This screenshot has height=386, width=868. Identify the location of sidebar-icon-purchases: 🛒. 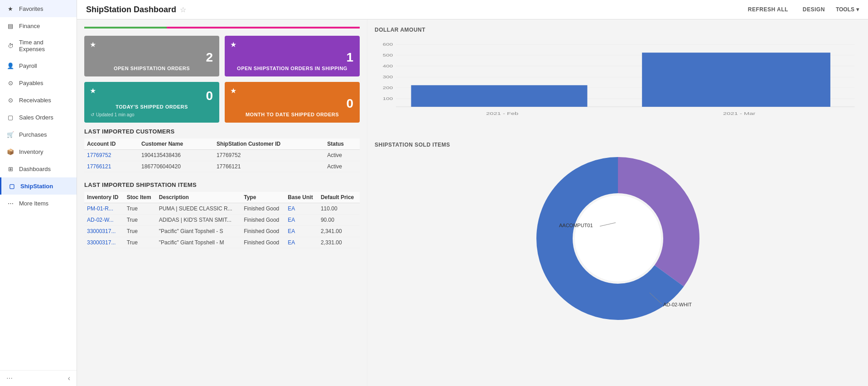
(10, 134).